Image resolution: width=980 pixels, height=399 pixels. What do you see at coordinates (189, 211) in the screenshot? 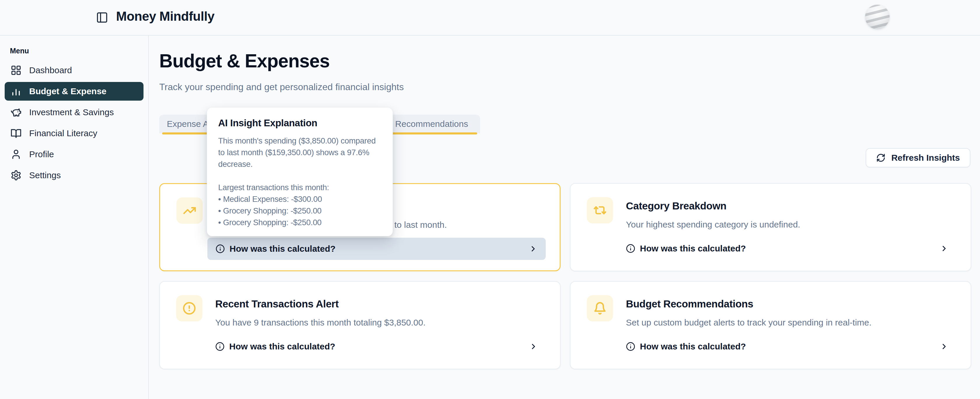
I see `trending-up-icon` at bounding box center [189, 211].